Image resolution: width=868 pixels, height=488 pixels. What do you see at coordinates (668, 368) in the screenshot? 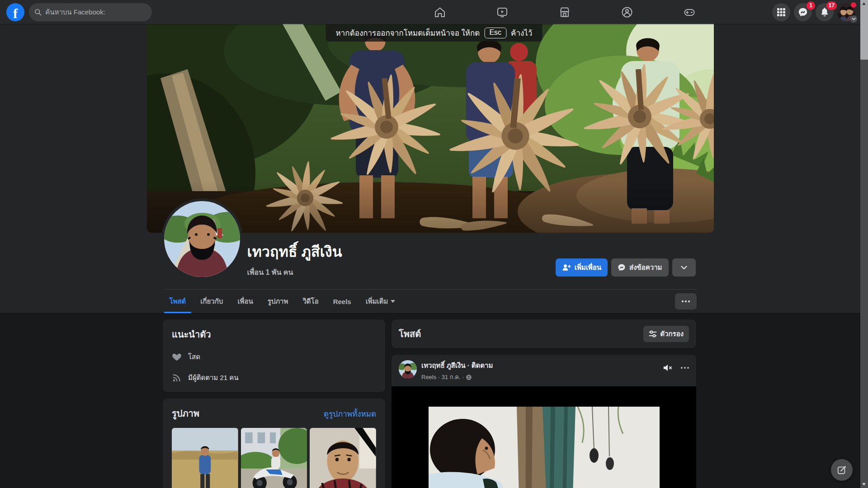
I see `mute-icon` at bounding box center [668, 368].